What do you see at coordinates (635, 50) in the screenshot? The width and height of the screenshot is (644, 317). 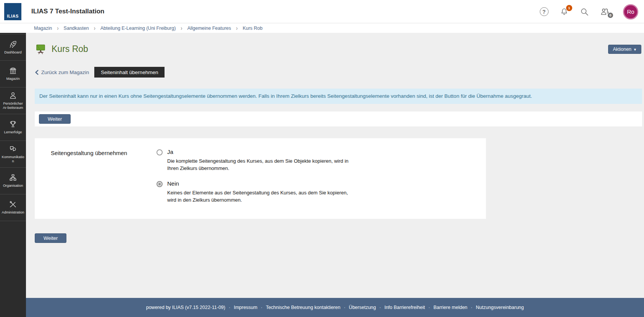 I see `caret-down-icon: ▼` at bounding box center [635, 50].